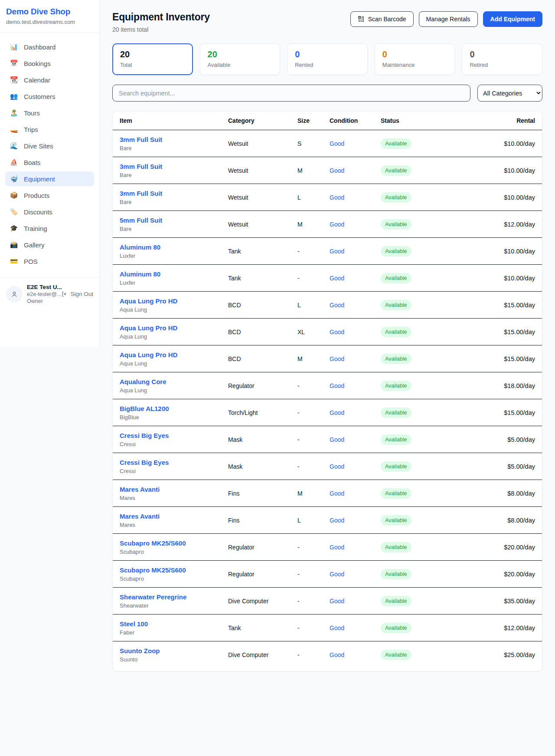 This screenshot has width=555, height=756. I want to click on table-row: Mares AvantiMaresFinsMGoodAvailable$8.00…, so click(327, 493).